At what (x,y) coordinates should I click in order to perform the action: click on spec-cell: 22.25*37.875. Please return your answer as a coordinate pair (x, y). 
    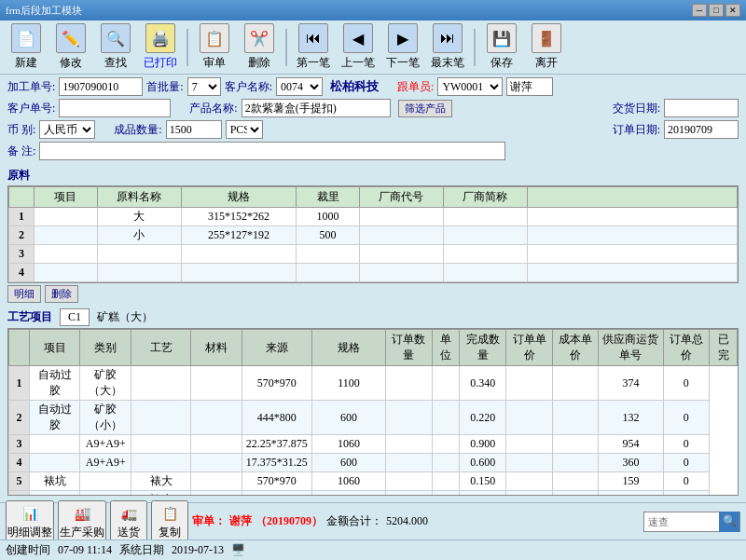
    Looking at the image, I should click on (276, 444).